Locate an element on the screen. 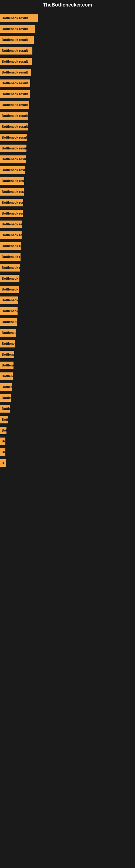  site-title: TheBottlenecker.com is located at coordinates (68, 5).